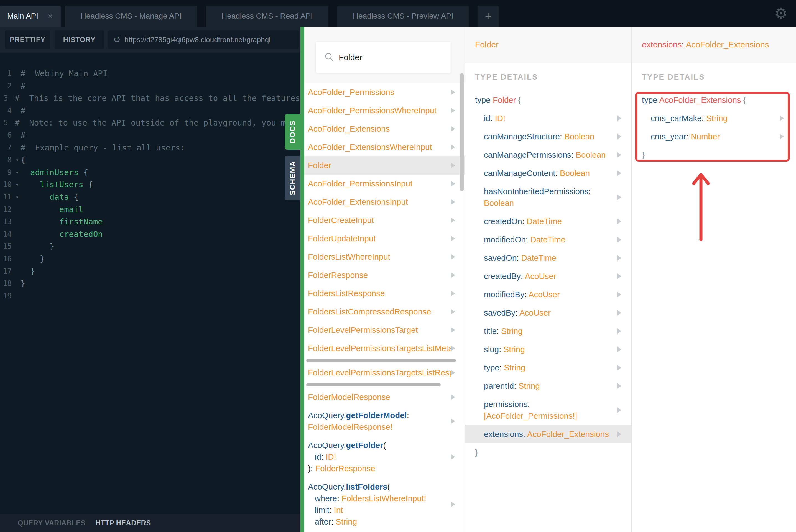 The height and width of the screenshot is (532, 796). What do you see at coordinates (714, 100) in the screenshot?
I see `extensions-field-row: type AcoFolder_Extensions {` at bounding box center [714, 100].